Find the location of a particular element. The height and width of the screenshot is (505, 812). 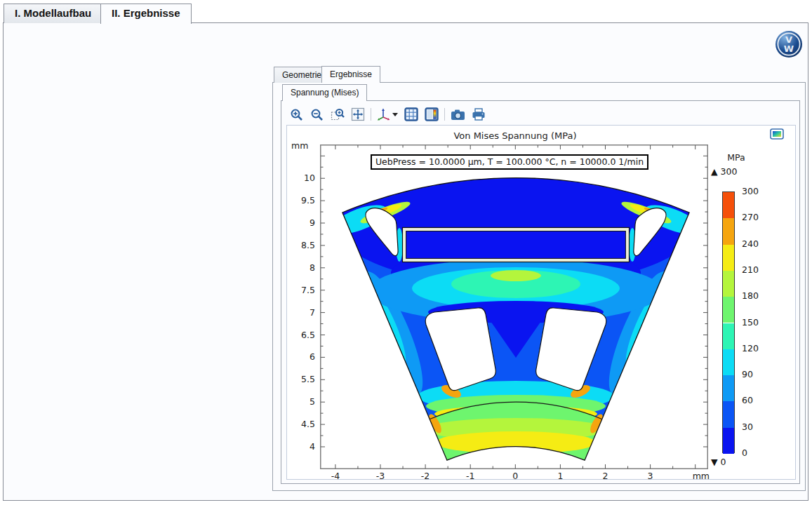

tab-ergebnisse: II. Ergebnisse is located at coordinates (146, 14).